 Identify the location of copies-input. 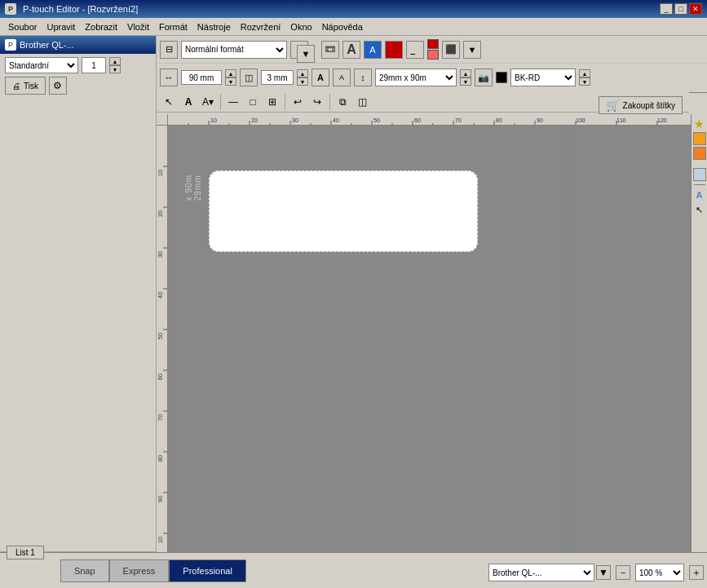
(94, 65).